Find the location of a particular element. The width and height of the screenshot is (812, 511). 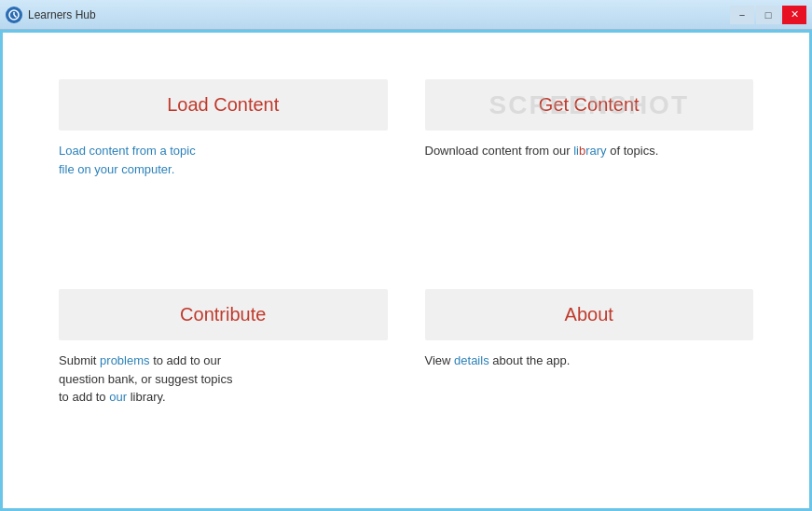

load-content-title: Load Content is located at coordinates (223, 104).